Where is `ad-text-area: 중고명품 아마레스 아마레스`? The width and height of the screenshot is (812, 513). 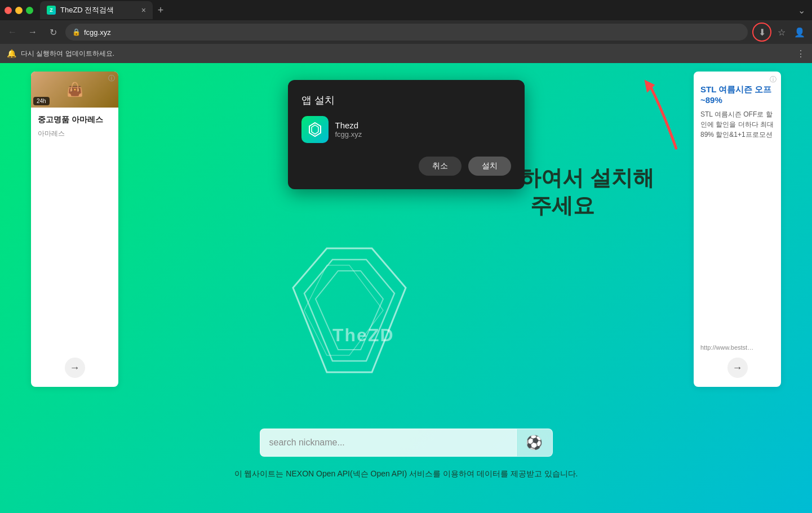 ad-text-area: 중고명품 아마레스 아마레스 is located at coordinates (74, 233).